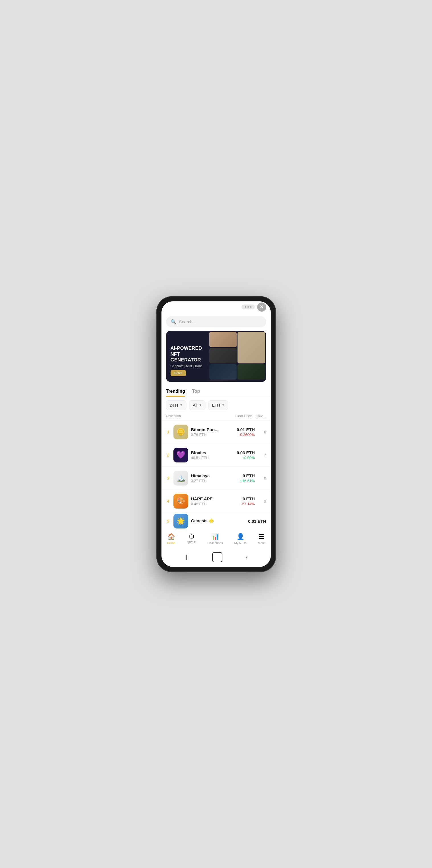 The height and width of the screenshot is (868, 432). Describe the element at coordinates (239, 478) in the screenshot. I see `floor-col-3: 0 ETH +16.61%` at that location.